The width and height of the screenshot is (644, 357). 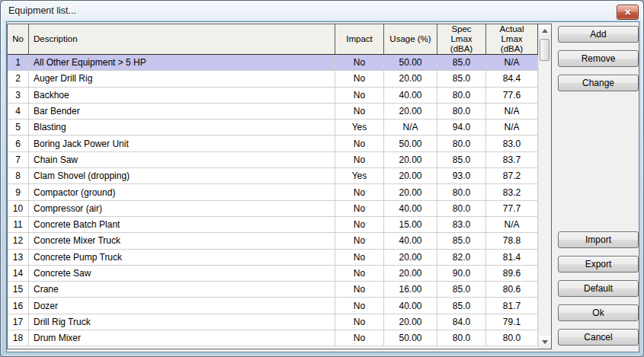 What do you see at coordinates (627, 12) in the screenshot?
I see `close-icon: ×` at bounding box center [627, 12].